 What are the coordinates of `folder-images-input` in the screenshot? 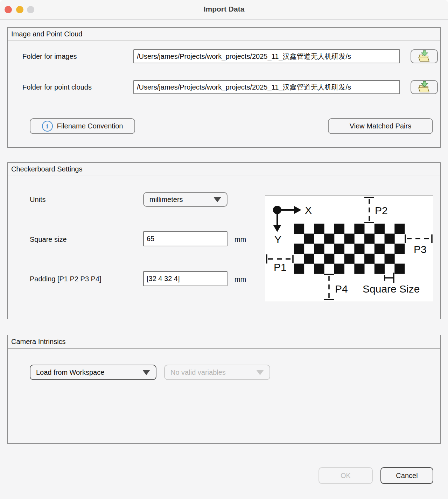 It's located at (267, 56).